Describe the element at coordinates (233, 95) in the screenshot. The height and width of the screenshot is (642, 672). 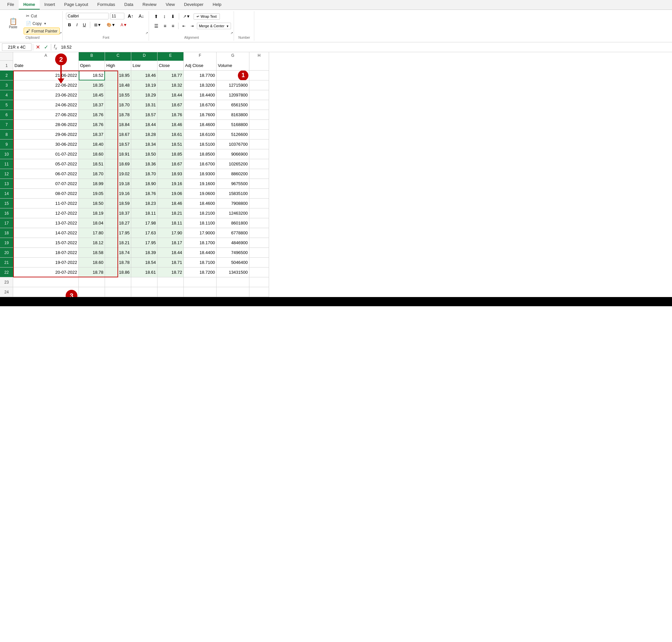
I see `cell-g4: 12097800` at that location.